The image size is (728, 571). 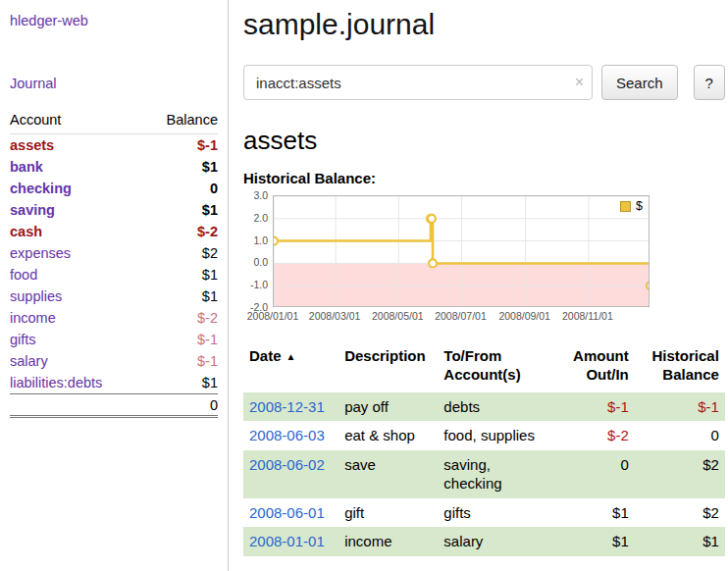 I want to click on transaction-date-link: 2008-12-31, so click(x=286, y=406).